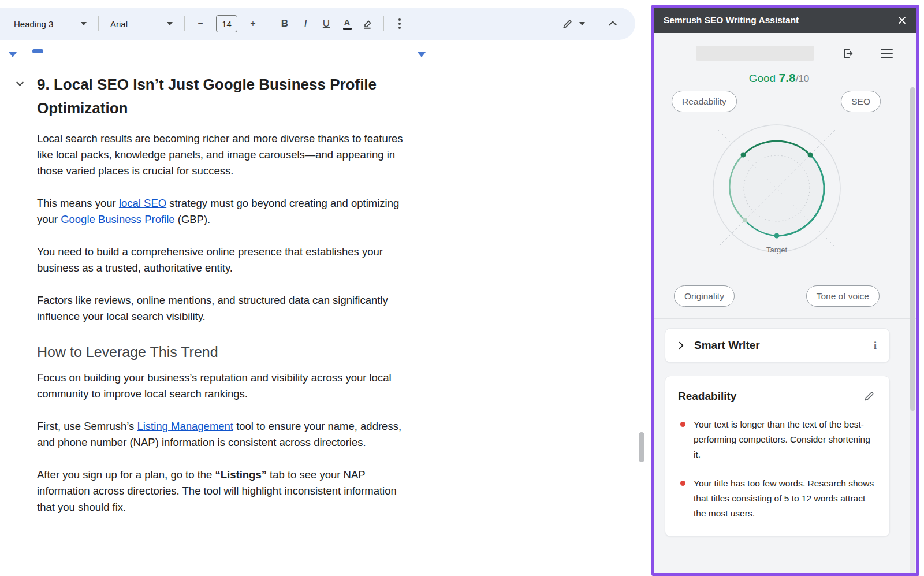  What do you see at coordinates (613, 25) in the screenshot?
I see `chevron-up-icon` at bounding box center [613, 25].